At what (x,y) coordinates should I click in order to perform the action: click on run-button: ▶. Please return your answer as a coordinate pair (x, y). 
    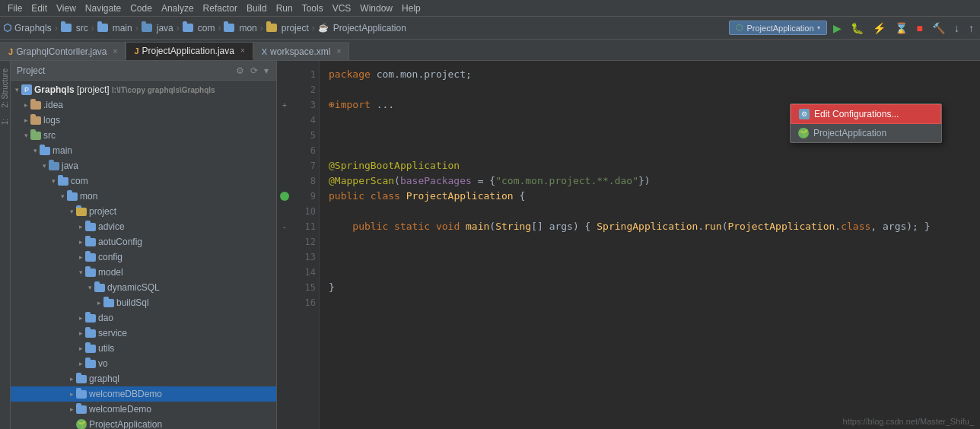
    Looking at the image, I should click on (837, 28).